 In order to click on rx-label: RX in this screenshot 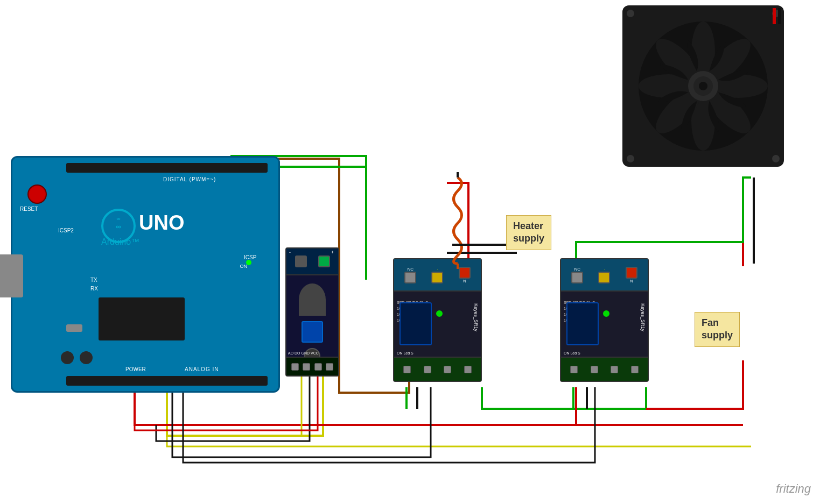, I will do `click(94, 289)`.